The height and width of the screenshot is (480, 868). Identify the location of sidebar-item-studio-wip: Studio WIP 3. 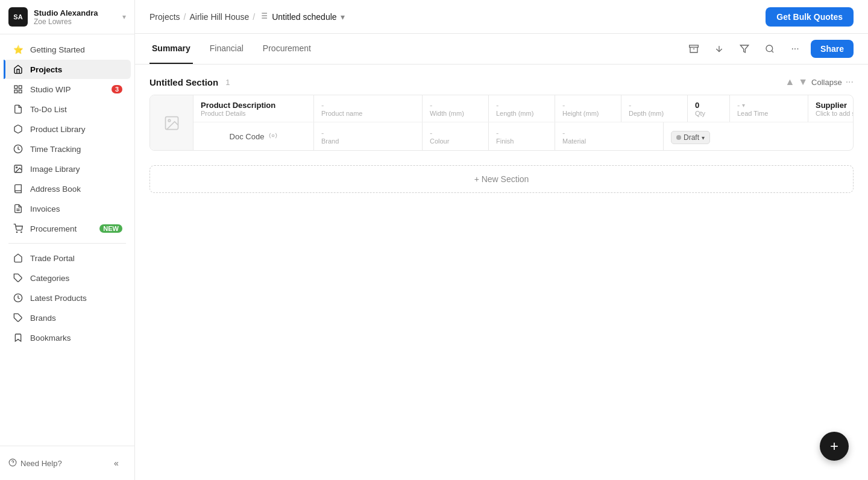
(68, 89).